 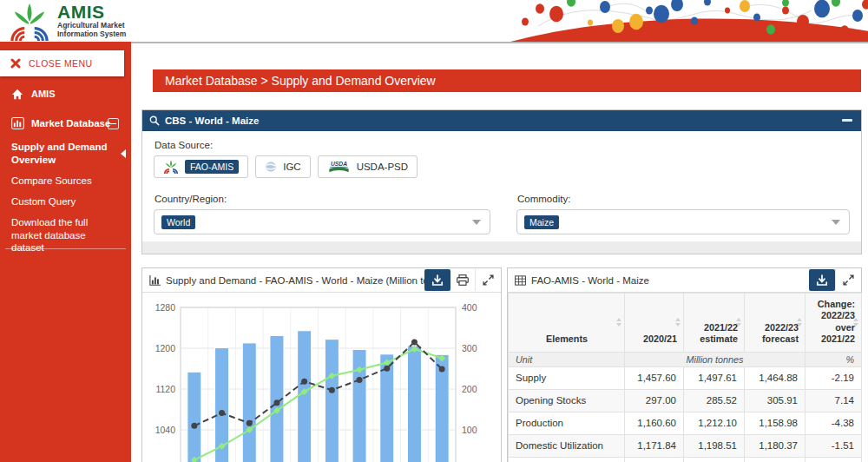 What do you see at coordinates (470, 430) in the screenshot?
I see `right-axis-tick: 100` at bounding box center [470, 430].